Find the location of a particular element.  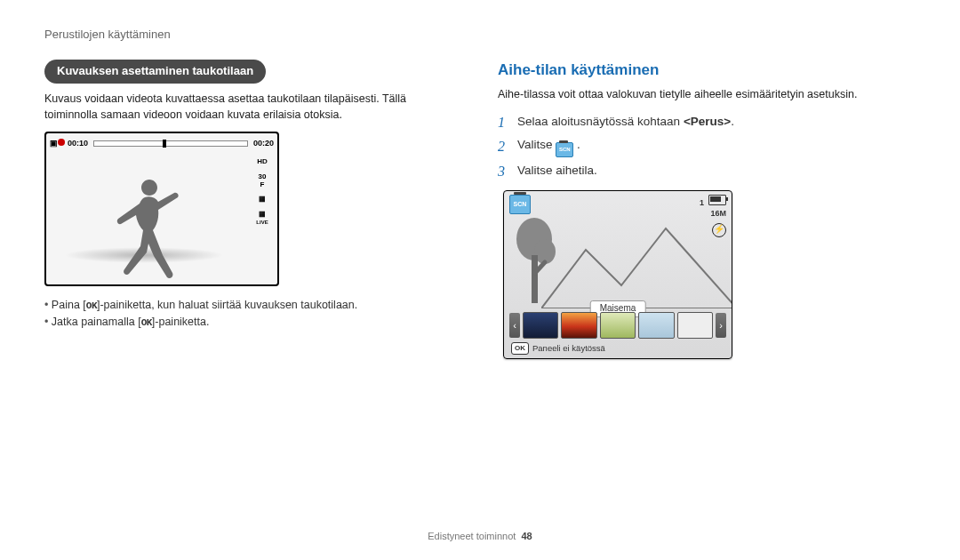

resolution-icon: 16M is located at coordinates (718, 213).